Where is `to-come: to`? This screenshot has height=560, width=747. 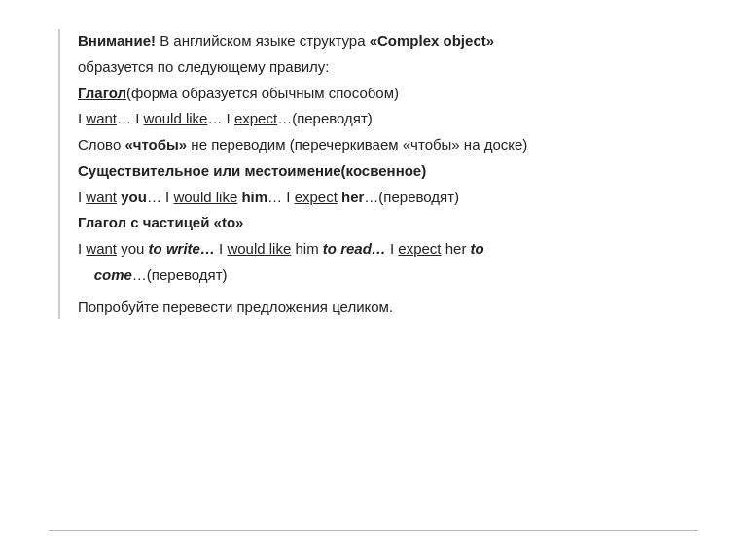 to-come: to is located at coordinates (478, 249).